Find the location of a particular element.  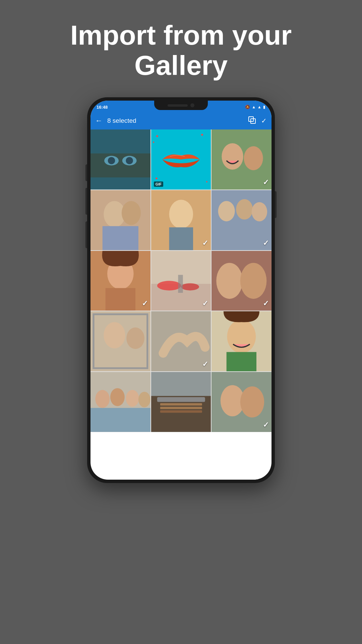

photo-girls-beach is located at coordinates (121, 402).